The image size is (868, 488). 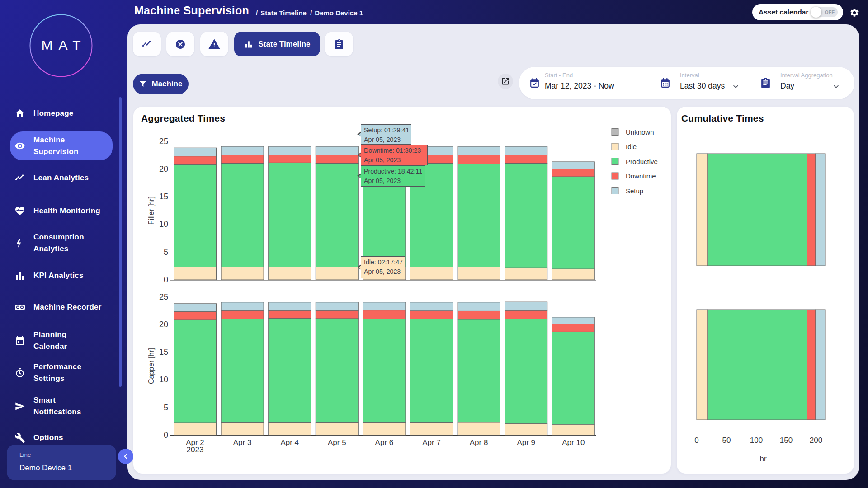 What do you see at coordinates (756, 440) in the screenshot?
I see `svg-text: 100` at bounding box center [756, 440].